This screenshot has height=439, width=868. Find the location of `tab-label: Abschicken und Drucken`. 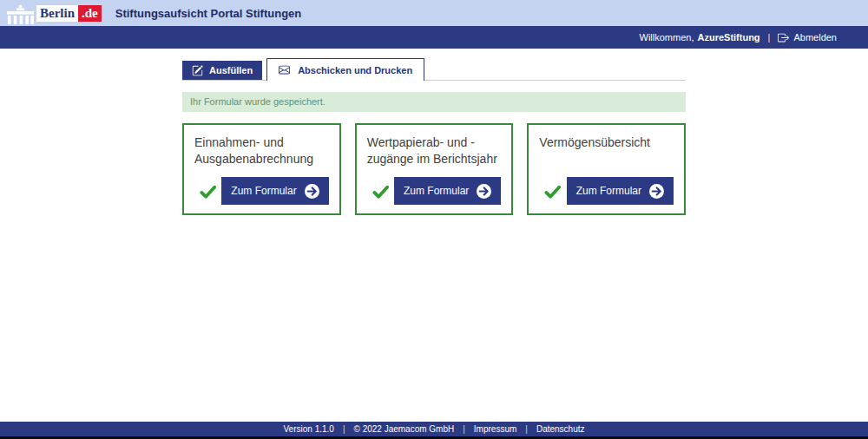

tab-label: Abschicken und Drucken is located at coordinates (355, 70).